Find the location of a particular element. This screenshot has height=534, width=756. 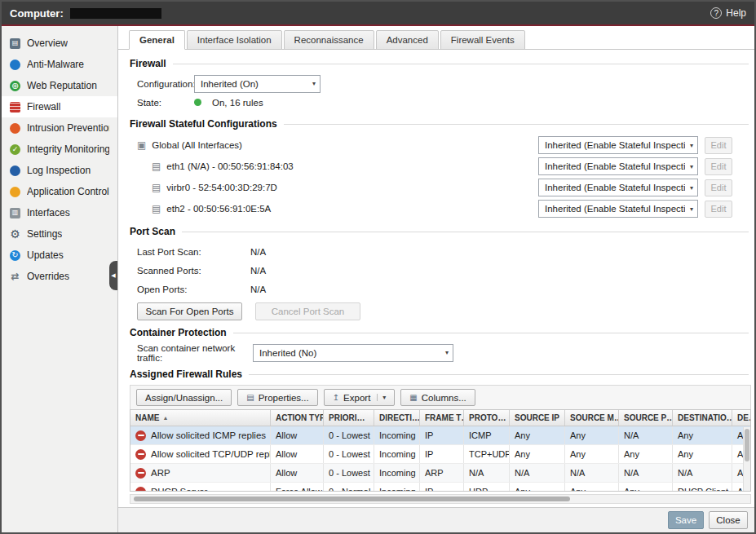

sidebar-item-interfaces: ▥ Interfaces is located at coordinates (60, 213).